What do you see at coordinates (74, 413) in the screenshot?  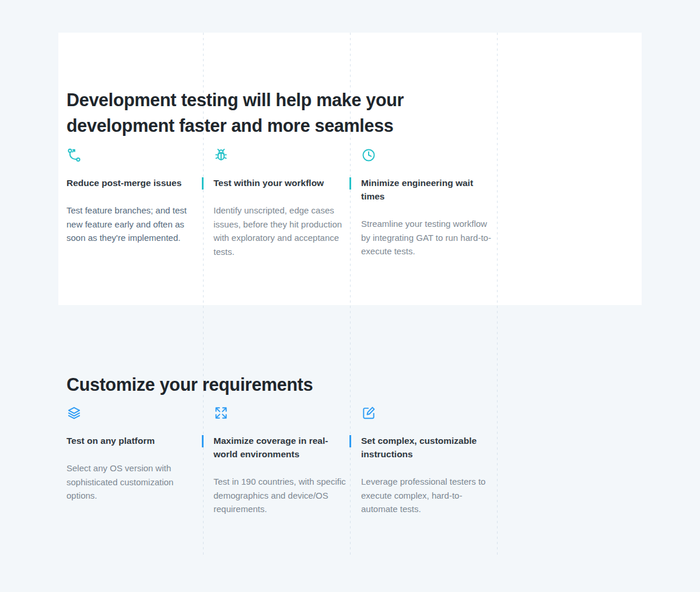 I see `layers-icon` at bounding box center [74, 413].